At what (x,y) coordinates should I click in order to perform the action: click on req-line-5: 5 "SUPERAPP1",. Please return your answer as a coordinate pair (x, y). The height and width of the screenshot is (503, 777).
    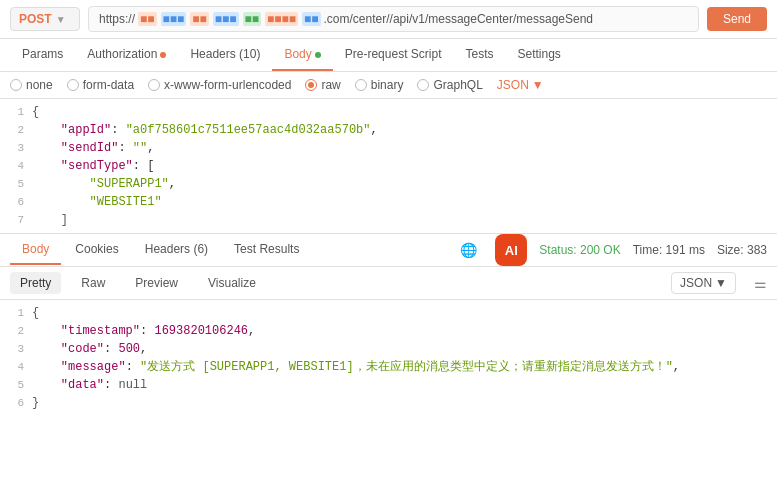
    Looking at the image, I should click on (388, 184).